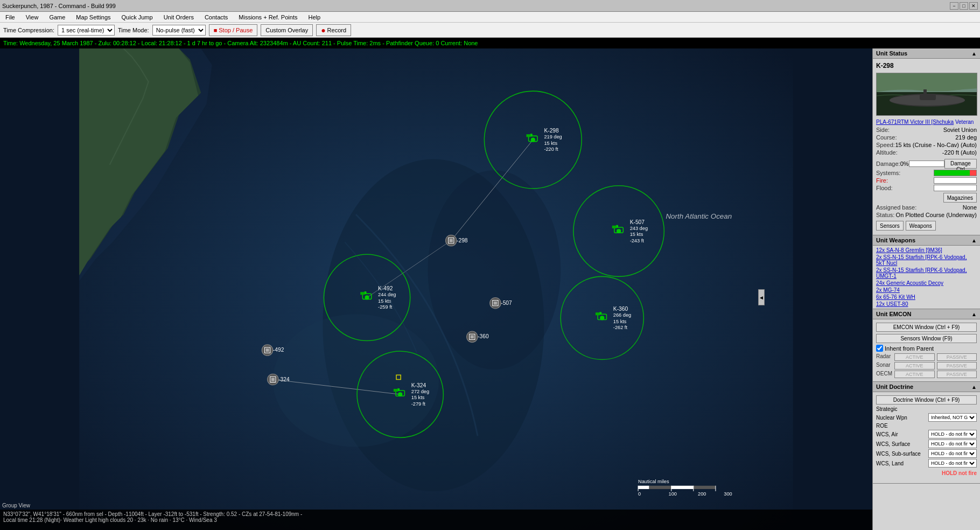 The height and width of the screenshot is (530, 980). Describe the element at coordinates (926, 273) in the screenshot. I see `weapon-item-2: 2x SS-N-15 Starfish [RPK-6 Vodopad, UMGT…` at that location.